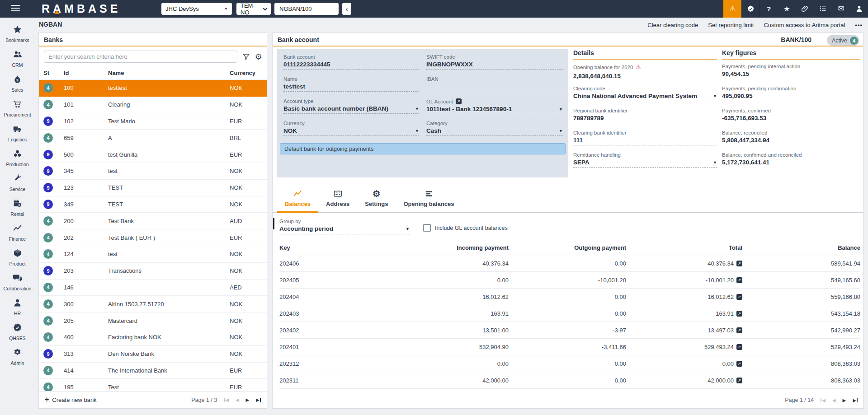 Image resolution: width=868 pixels, height=415 pixels. Describe the element at coordinates (259, 57) in the screenshot. I see `search-settings-gear-icon: ⚙` at that location.